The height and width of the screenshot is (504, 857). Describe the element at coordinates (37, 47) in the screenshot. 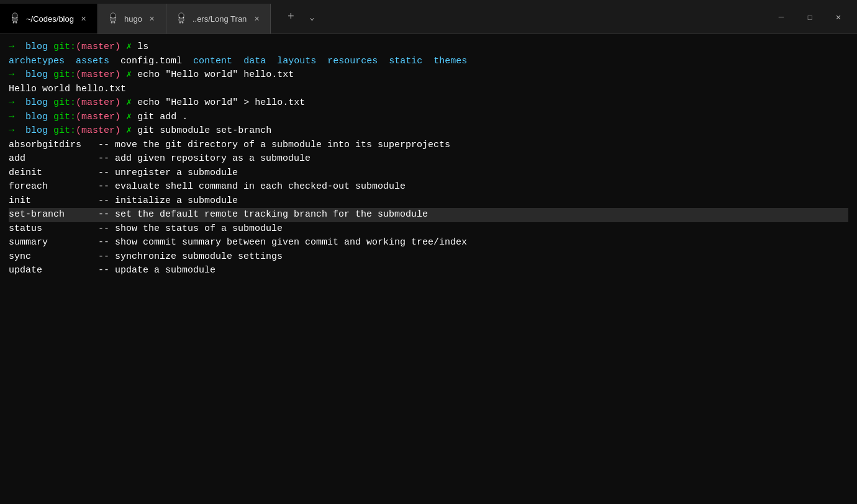

I see `dir-1: blog` at that location.